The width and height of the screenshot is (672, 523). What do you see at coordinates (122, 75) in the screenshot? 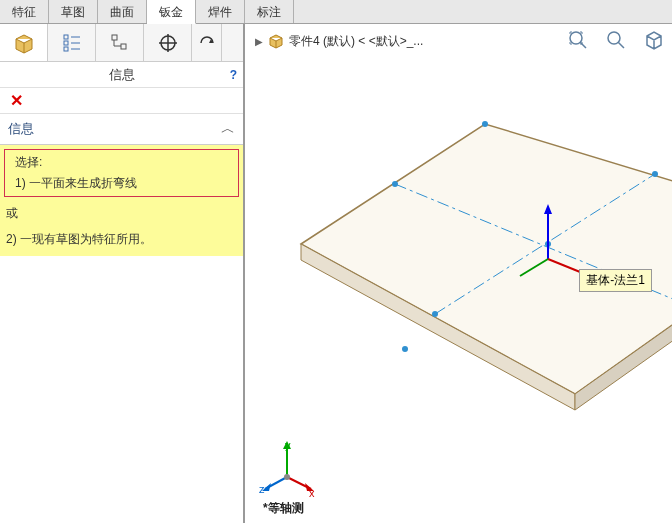
I see `panel-title-row: 信息 ?` at bounding box center [122, 75].